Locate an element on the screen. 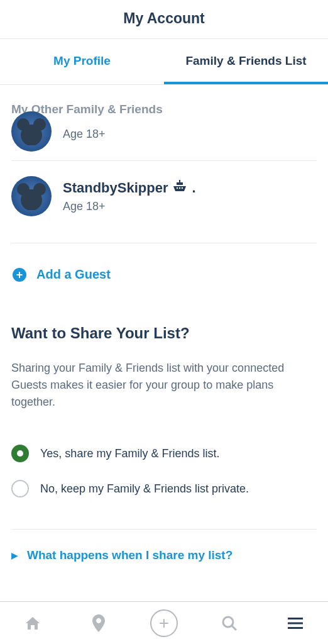 The image size is (328, 644). page-header: My Account is located at coordinates (164, 19).